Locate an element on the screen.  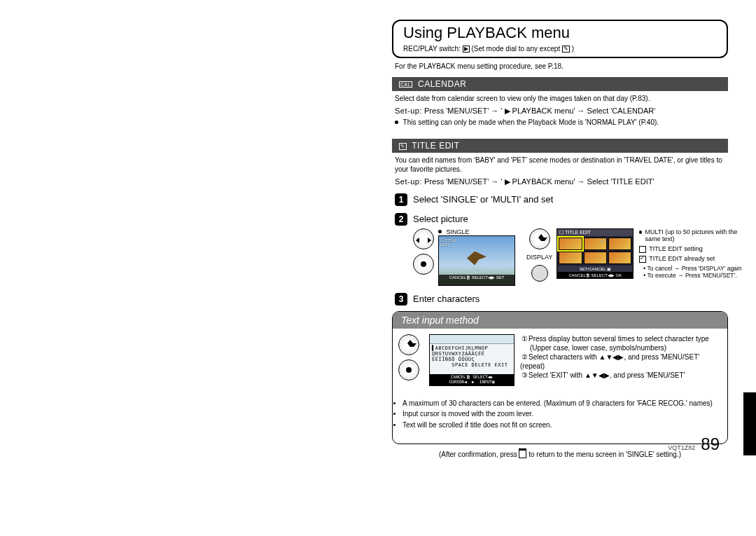
multi-heading: MULTI (up to 50 pictures with the same t… is located at coordinates (692, 236).